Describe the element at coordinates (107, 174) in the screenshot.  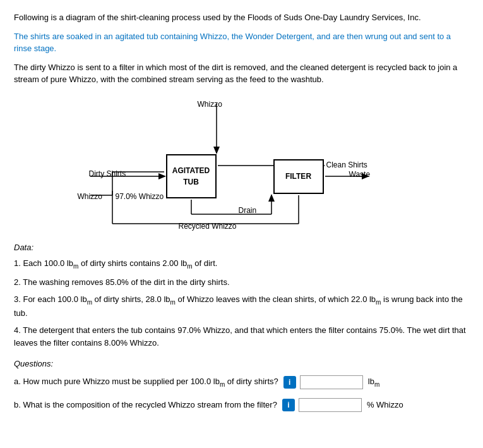
I see `dirty-shirts-label: Dirty Shirts` at that location.